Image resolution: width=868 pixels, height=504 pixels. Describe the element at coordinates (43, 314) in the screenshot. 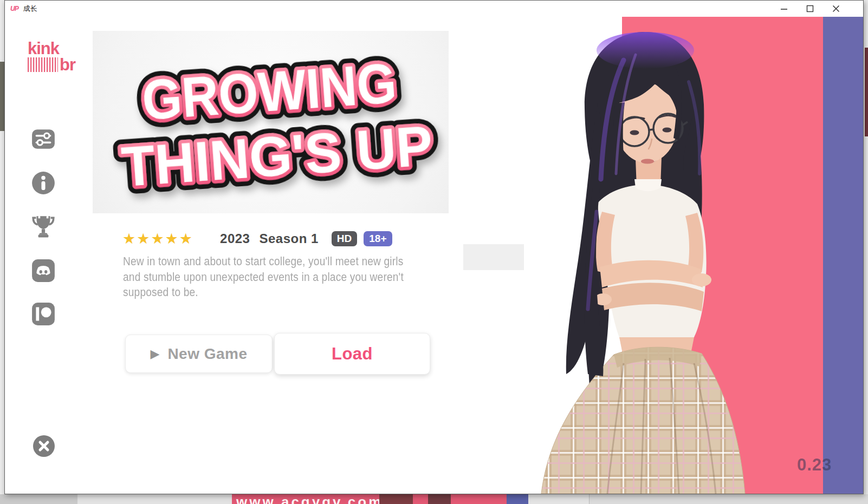

I see `patreon-icon` at that location.